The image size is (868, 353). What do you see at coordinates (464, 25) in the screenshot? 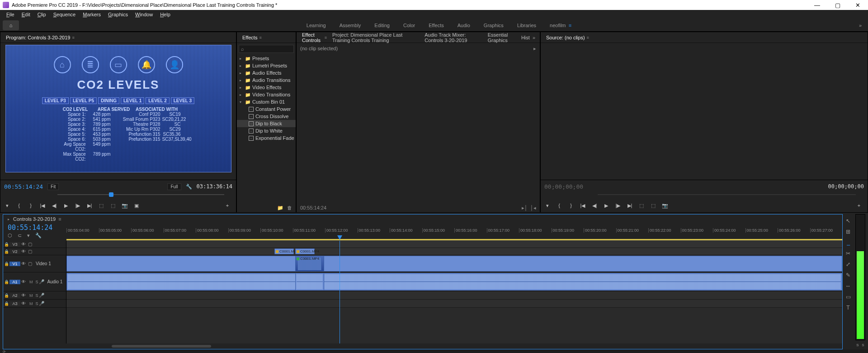
I see `workspace-audio: Audio` at bounding box center [464, 25].